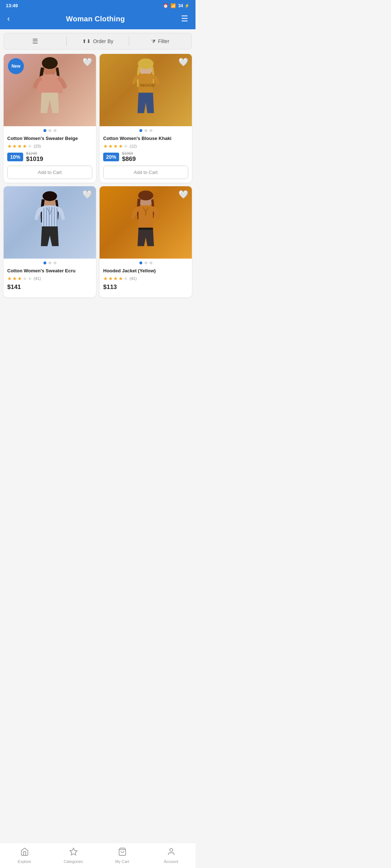  Describe the element at coordinates (9, 278) in the screenshot. I see `star-3-1: ★` at that location.